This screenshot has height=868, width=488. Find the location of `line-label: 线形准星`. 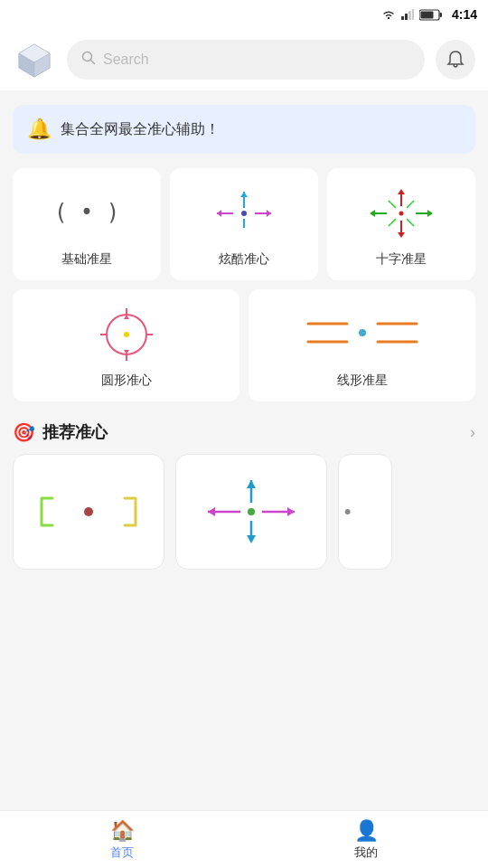

line-label: 线形准星 is located at coordinates (362, 381).